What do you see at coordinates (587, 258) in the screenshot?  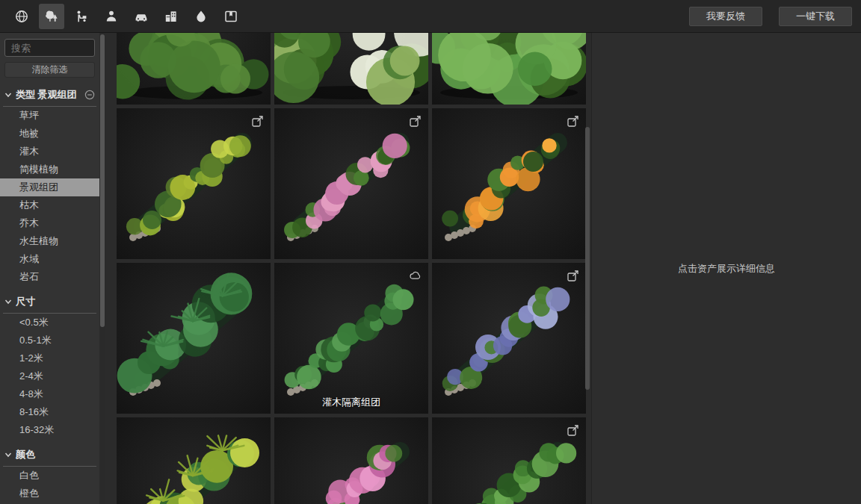 I see `grid-scrollbar-thumb` at bounding box center [587, 258].